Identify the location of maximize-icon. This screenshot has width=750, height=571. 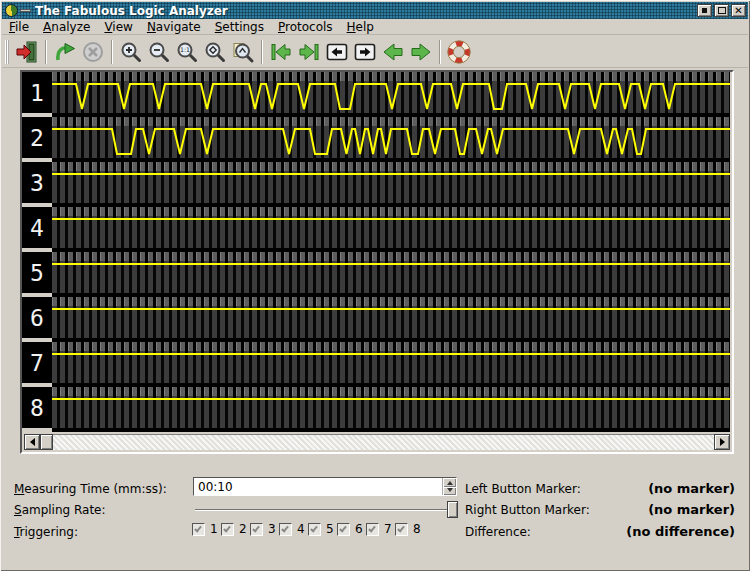
(722, 10).